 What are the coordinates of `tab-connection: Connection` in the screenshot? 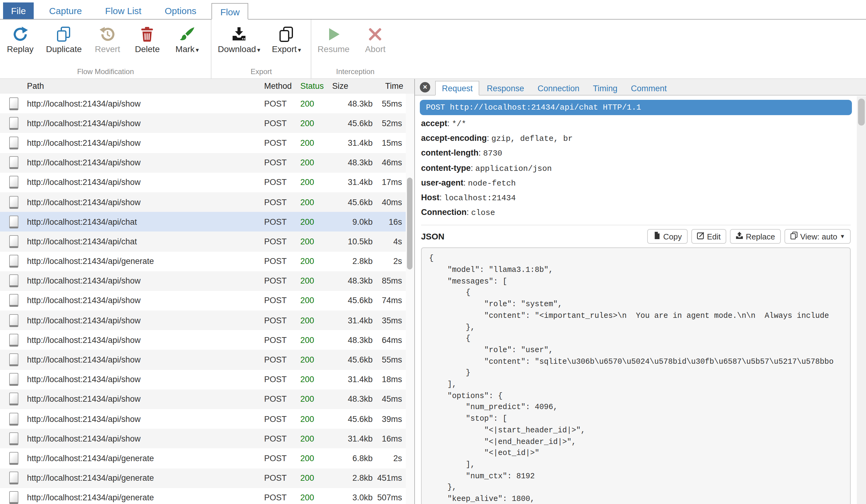 It's located at (558, 88).